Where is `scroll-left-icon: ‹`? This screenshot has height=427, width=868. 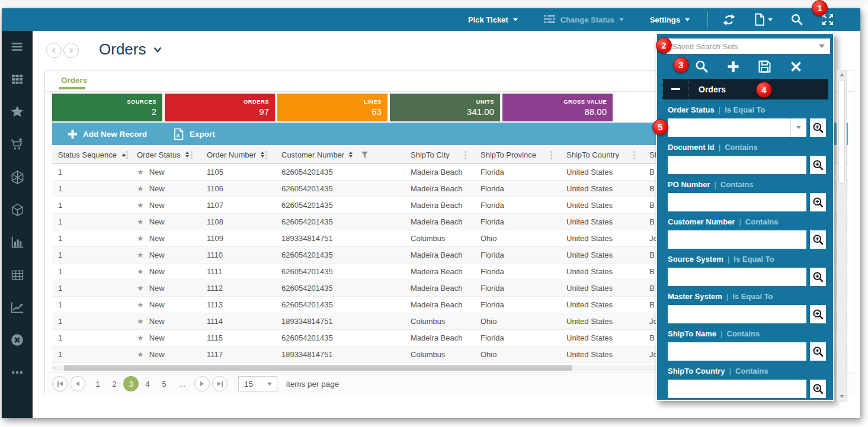
scroll-left-icon: ‹ is located at coordinates (55, 368).